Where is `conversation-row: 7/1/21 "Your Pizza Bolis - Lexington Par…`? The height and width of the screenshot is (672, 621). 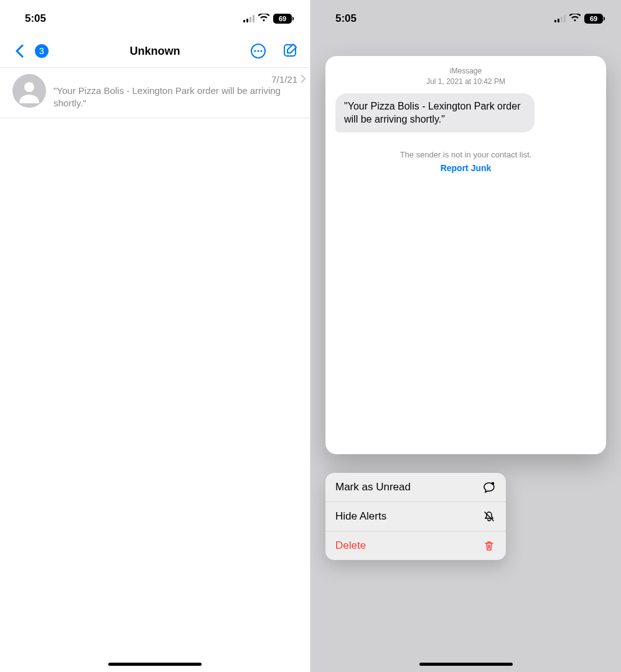
conversation-row: 7/1/21 "Your Pizza Bolis - Lexington Par… is located at coordinates (155, 93).